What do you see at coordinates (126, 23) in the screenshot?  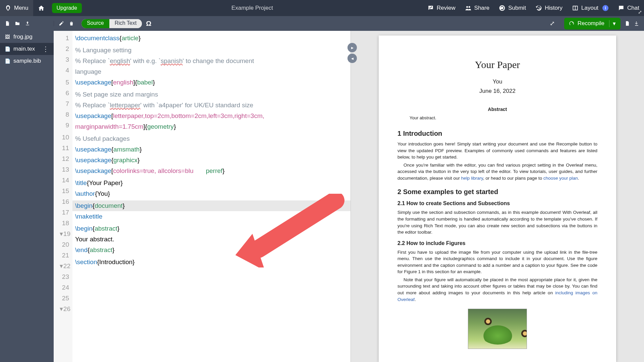 I see `rich-text-mode-button: Rich Text` at bounding box center [126, 23].